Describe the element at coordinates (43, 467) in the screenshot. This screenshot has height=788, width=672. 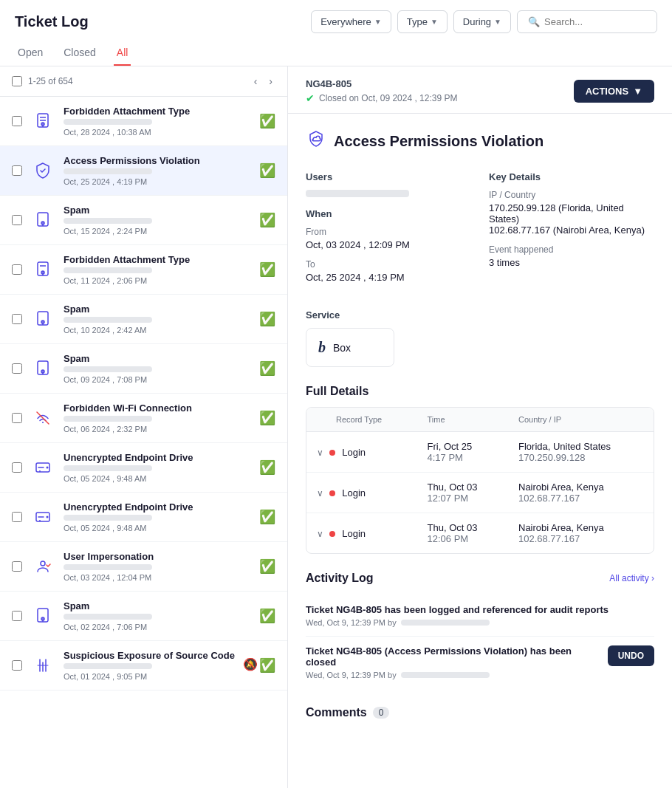
I see `ticket-icon` at that location.